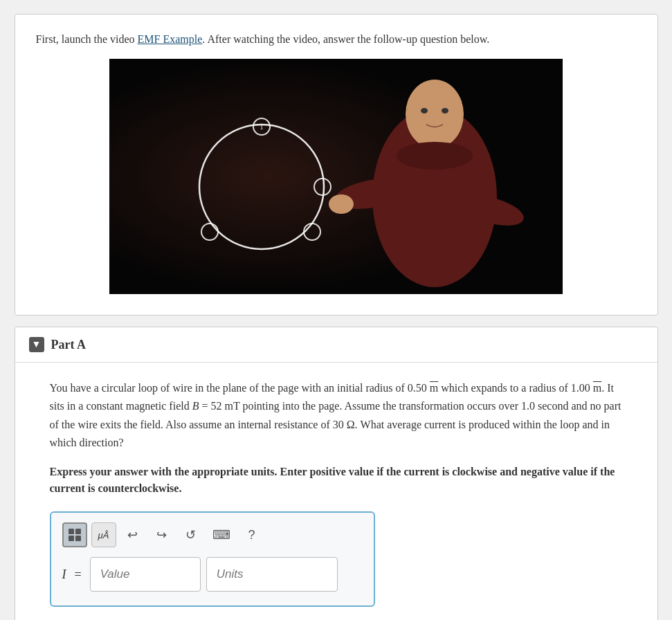  Describe the element at coordinates (78, 574) in the screenshot. I see `equals-sign: =` at that location.